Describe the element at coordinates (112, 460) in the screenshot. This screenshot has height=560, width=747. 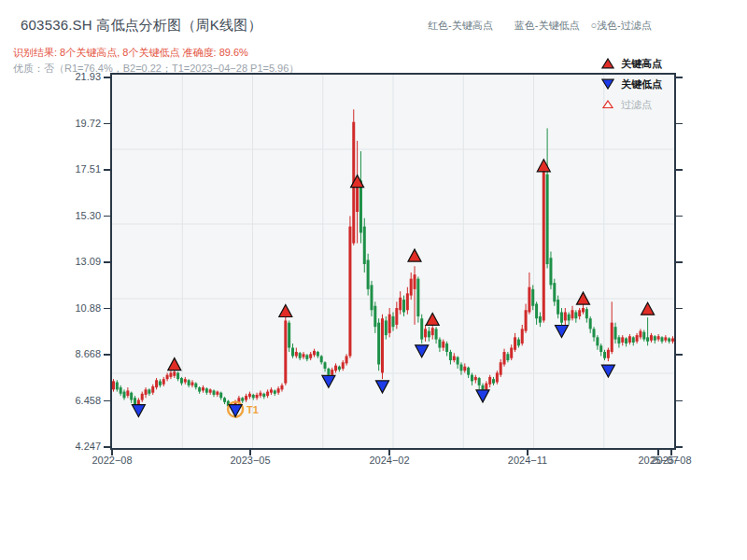
I see `x-axis-label: 2022−08` at that location.